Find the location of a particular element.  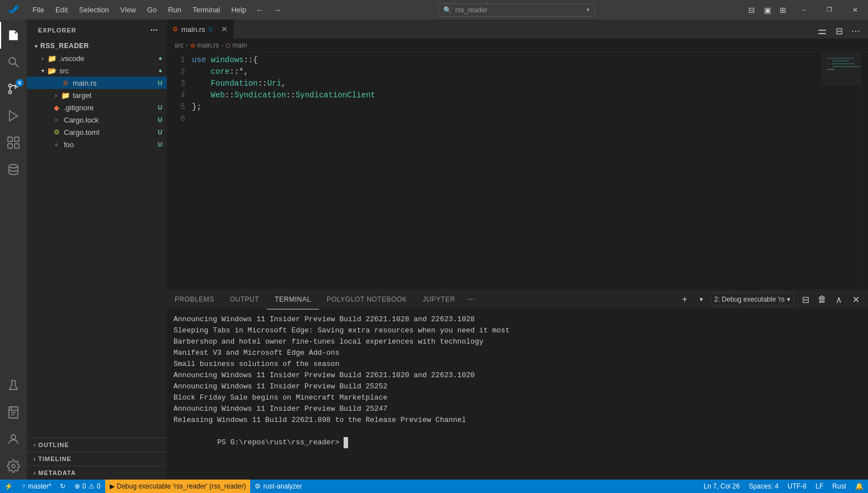

terminal-line-2: Sleeping Tabs in Microsoft Edge: Saving … is located at coordinates (517, 331).